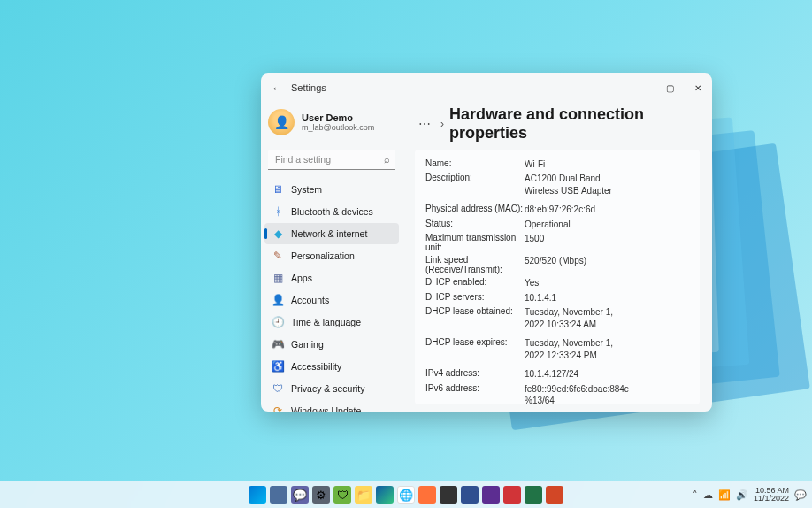  What do you see at coordinates (332, 242) in the screenshot?
I see `sidebar: 👤 User Demo m_lab@outlook.com ⌕ 🖥Systemᚼ…` at bounding box center [332, 242].